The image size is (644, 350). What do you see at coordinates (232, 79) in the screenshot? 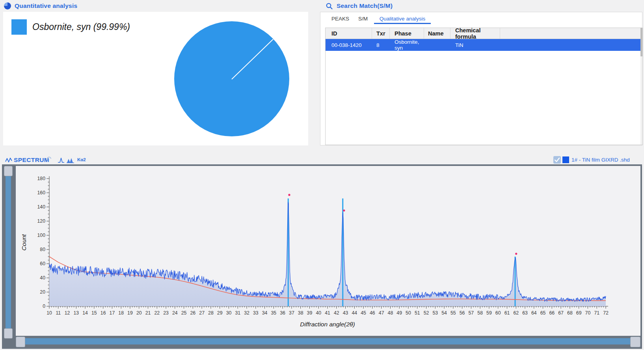
I see `phase-pie-chart` at bounding box center [232, 79].